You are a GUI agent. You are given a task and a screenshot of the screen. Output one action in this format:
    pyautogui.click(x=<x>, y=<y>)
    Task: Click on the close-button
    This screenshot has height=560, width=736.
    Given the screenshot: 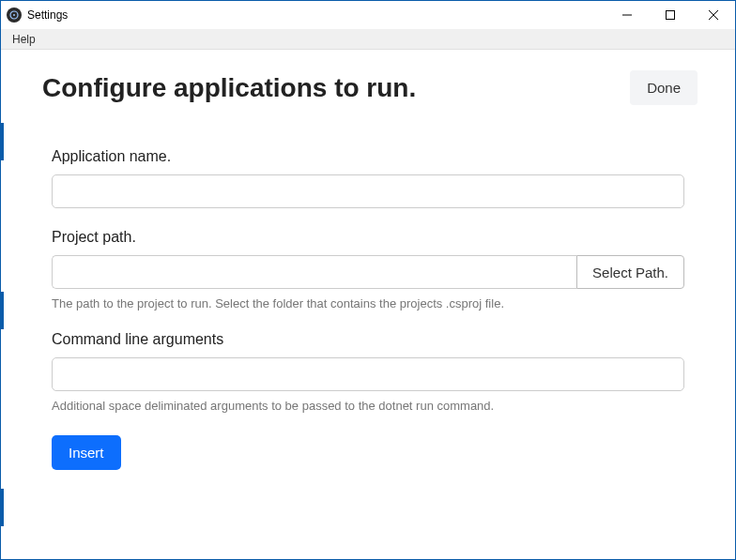 What is the action you would take?
    pyautogui.click(x=713, y=15)
    